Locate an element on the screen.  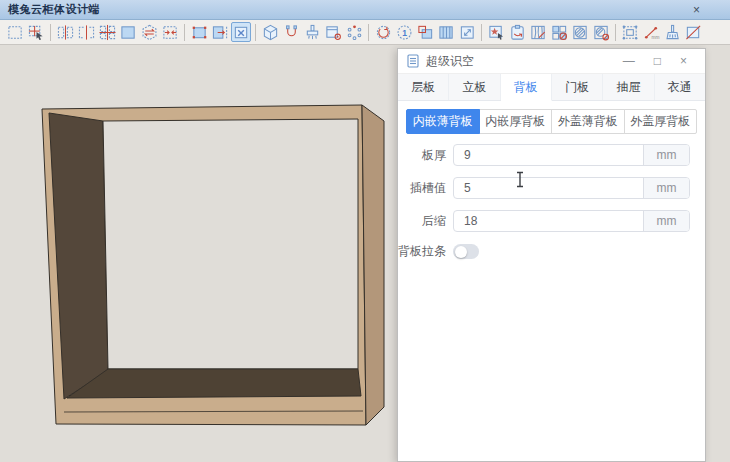
back-inset-label: 后缩 is located at coordinates (422, 222).